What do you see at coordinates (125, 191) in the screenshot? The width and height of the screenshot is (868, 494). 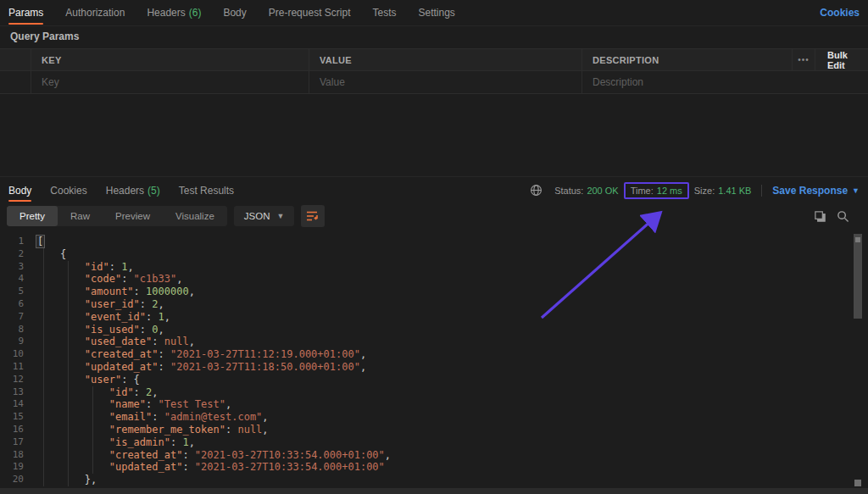 I see `tab-label: Headers` at bounding box center [125, 191].